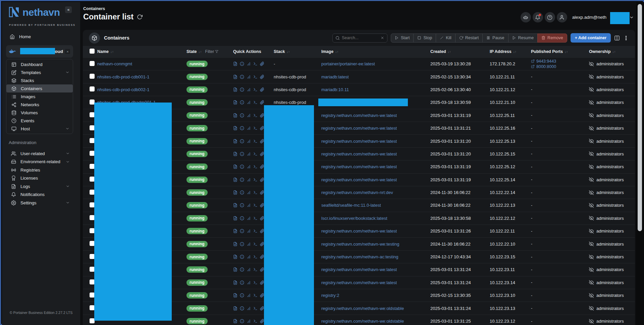  Describe the element at coordinates (40, 105) in the screenshot. I see `sidebar-item-networks: Networks` at that location.